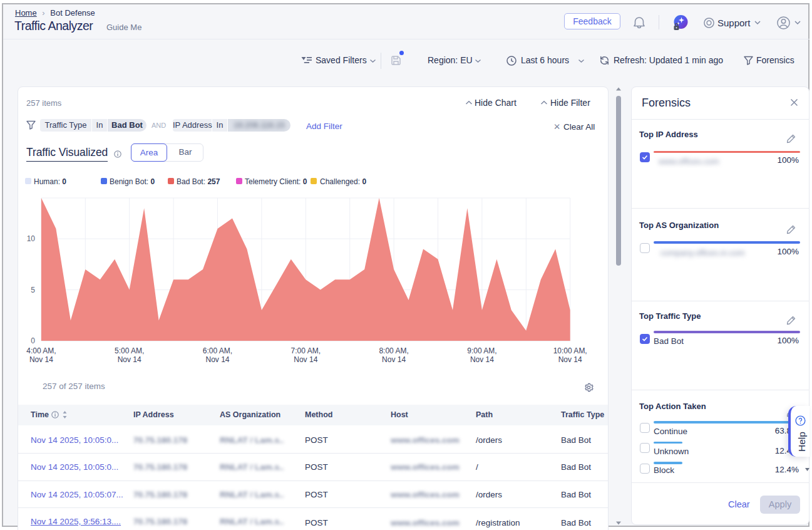 The image size is (812, 530). I want to click on svg-text: 7:00 AM,, so click(306, 351).